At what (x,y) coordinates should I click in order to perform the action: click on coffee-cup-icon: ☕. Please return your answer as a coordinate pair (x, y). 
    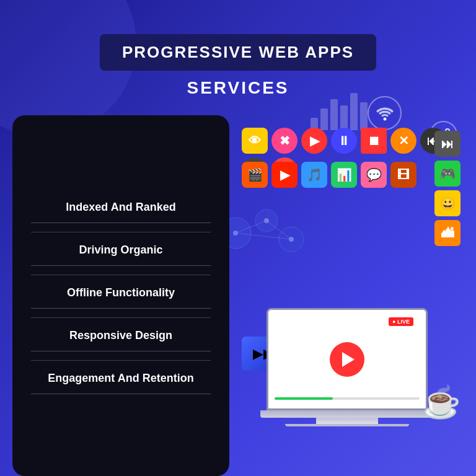
    Looking at the image, I should click on (441, 402).